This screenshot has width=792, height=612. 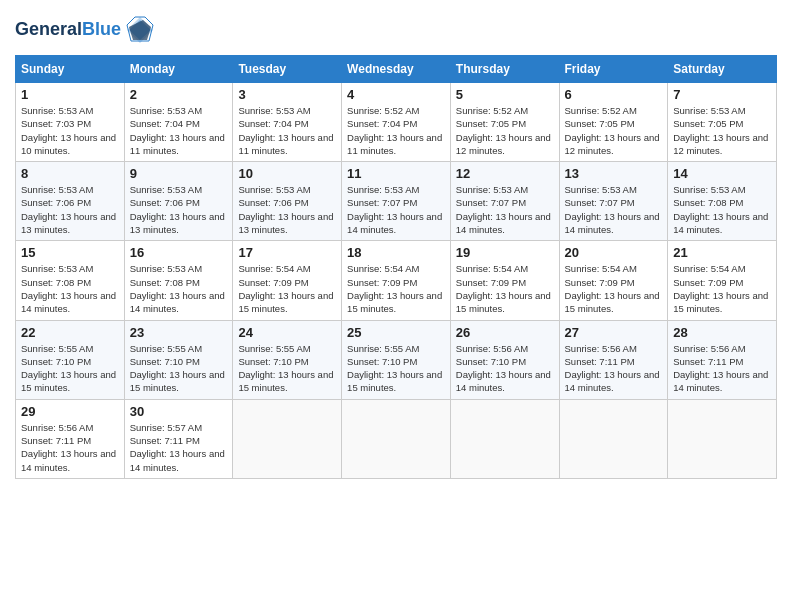 What do you see at coordinates (614, 70) in the screenshot?
I see `calendar-day-header: Friday` at bounding box center [614, 70].